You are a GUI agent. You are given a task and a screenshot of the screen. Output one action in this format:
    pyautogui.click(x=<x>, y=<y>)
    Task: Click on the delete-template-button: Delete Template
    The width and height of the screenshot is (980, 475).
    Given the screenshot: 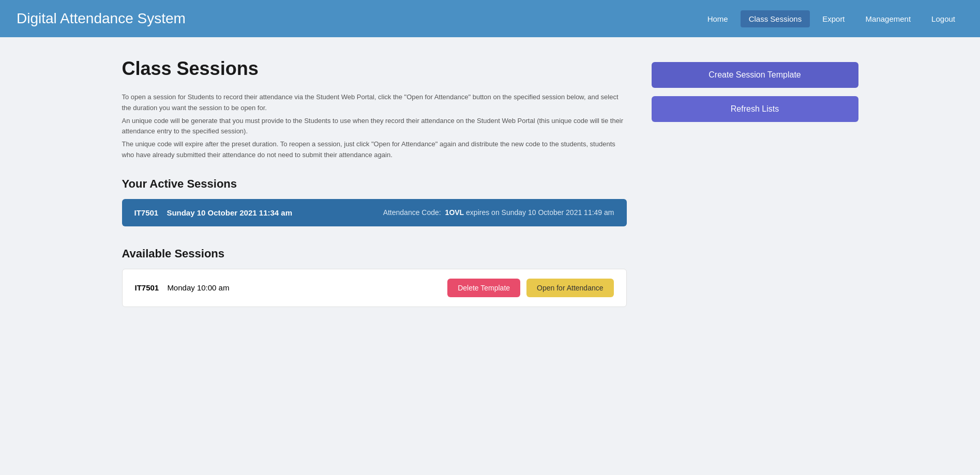 What is the action you would take?
    pyautogui.click(x=484, y=288)
    